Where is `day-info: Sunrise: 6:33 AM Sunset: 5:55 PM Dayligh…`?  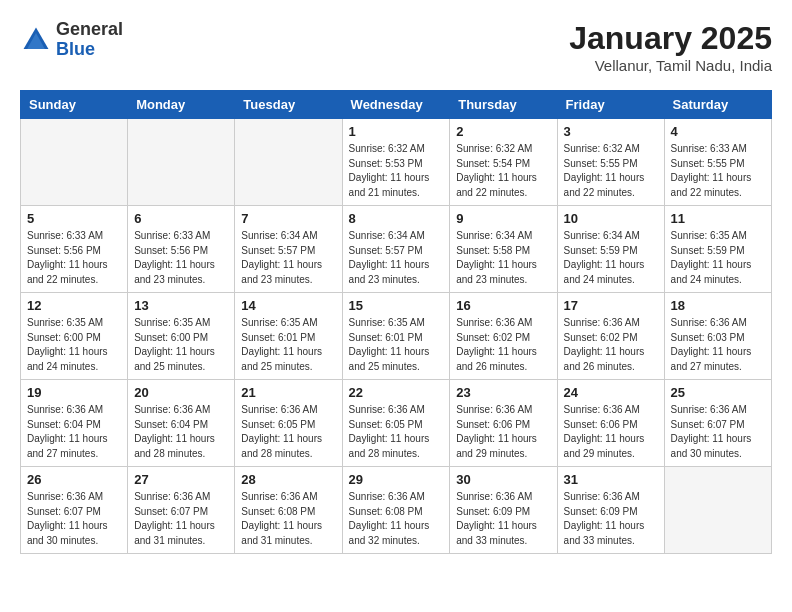
day-info: Sunrise: 6:33 AM Sunset: 5:55 PM Dayligh… is located at coordinates (718, 171).